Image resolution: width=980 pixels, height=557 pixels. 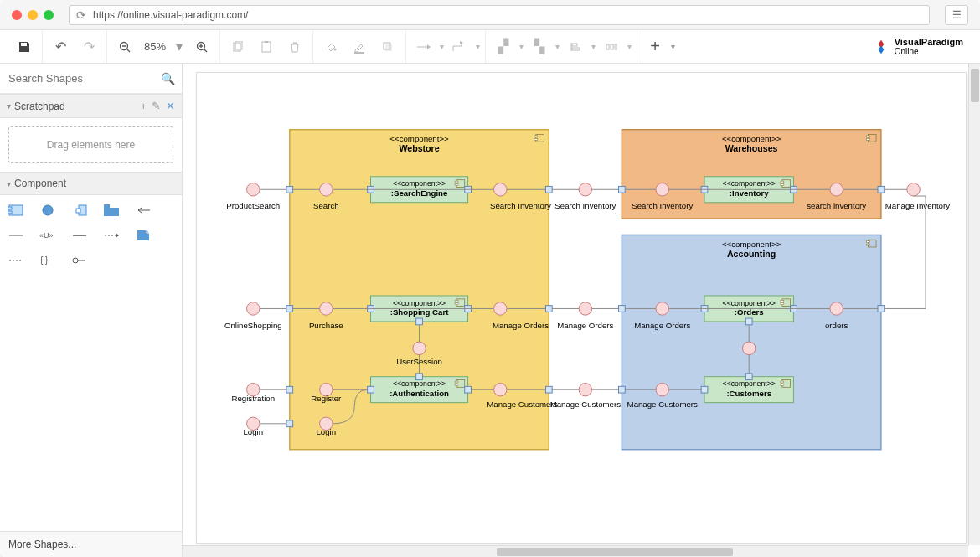 I want to click on shape-stereotype-label: «U», so click(x=48, y=235).